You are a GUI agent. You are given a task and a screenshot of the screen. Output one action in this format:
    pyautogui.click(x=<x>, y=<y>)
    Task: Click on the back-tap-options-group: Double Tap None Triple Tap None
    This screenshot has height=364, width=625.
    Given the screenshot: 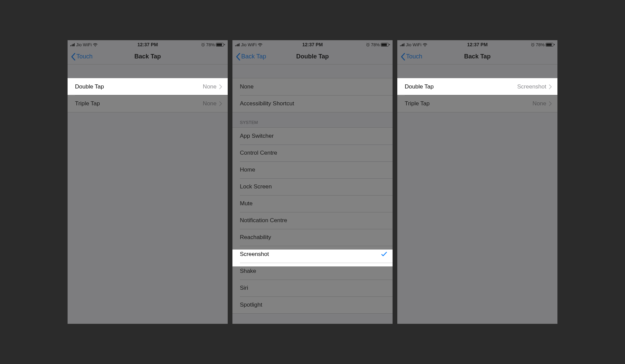 What is the action you would take?
    pyautogui.click(x=148, y=95)
    